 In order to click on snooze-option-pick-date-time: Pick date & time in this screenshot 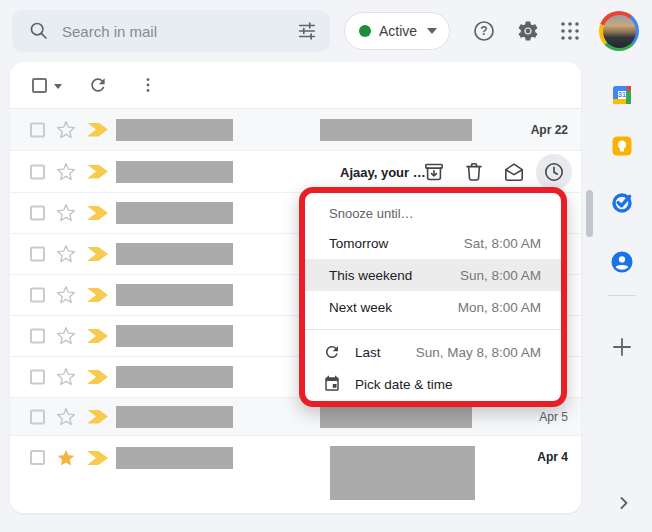, I will do `click(433, 384)`.